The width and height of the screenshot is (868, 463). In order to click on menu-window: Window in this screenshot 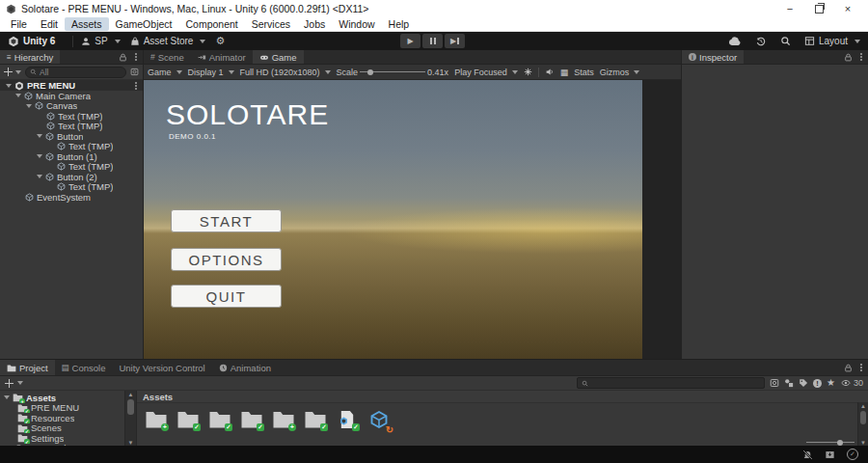, I will do `click(357, 24)`.